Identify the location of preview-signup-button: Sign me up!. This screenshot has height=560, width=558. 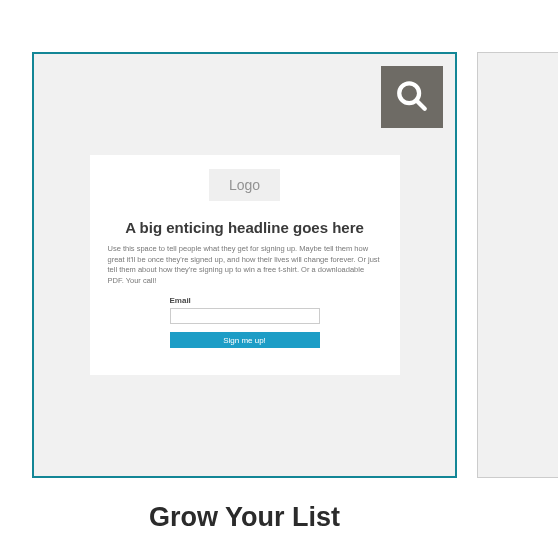
(245, 340).